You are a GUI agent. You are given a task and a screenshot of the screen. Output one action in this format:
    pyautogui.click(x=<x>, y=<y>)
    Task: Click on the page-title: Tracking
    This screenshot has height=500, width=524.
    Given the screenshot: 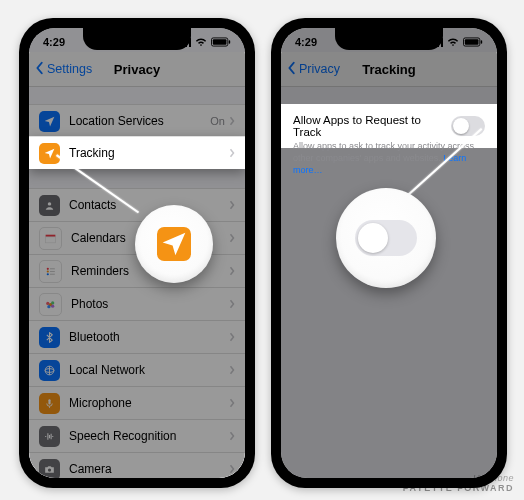 What is the action you would take?
    pyautogui.click(x=388, y=70)
    